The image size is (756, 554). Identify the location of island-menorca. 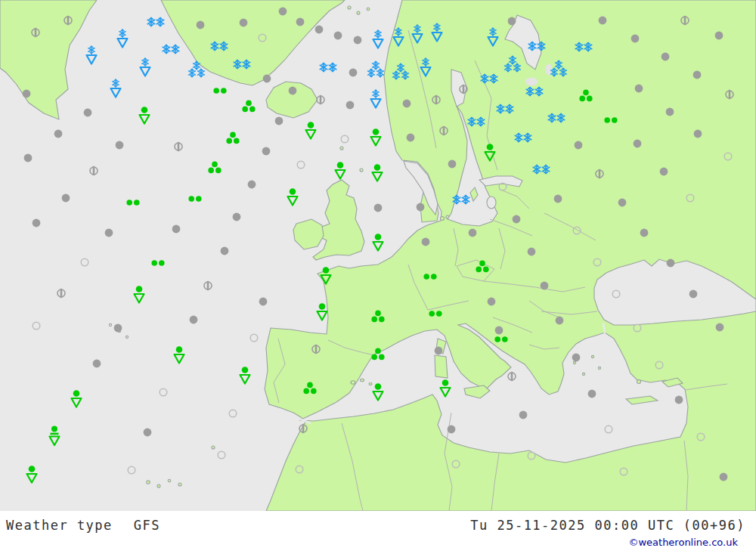
(363, 380).